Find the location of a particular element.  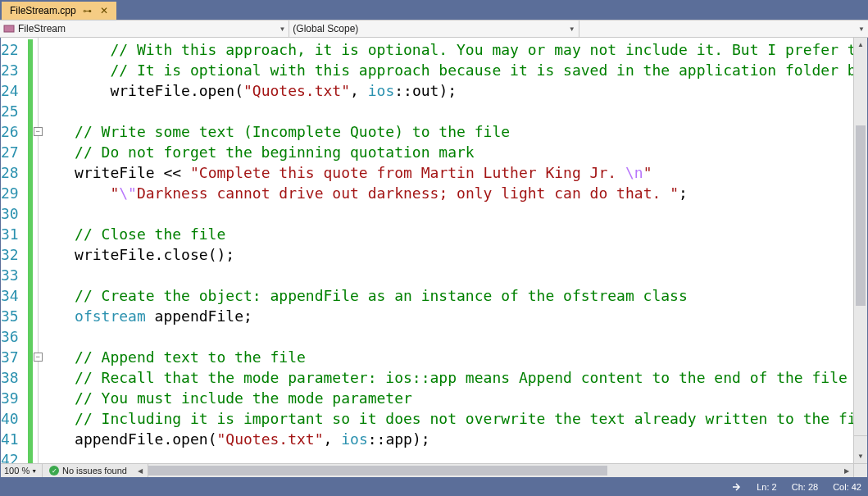

close-icon: ✕ is located at coordinates (104, 11).